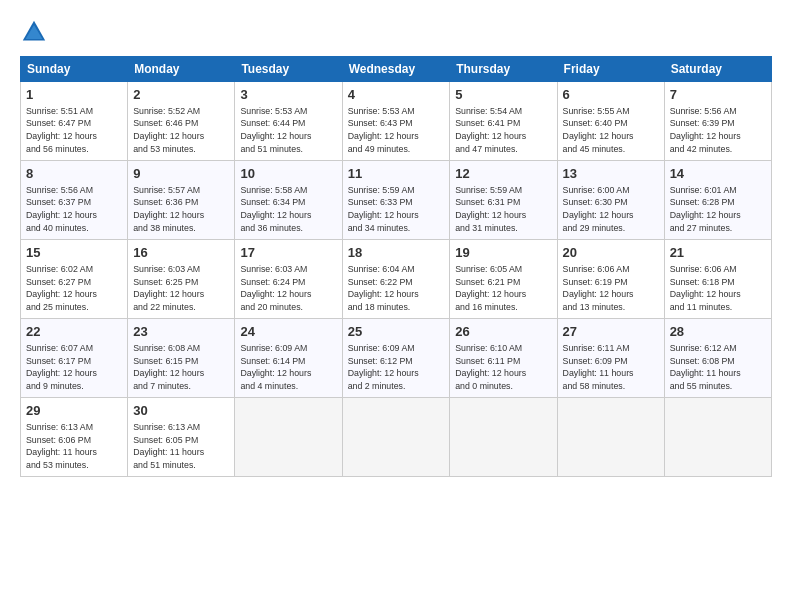  Describe the element at coordinates (611, 174) in the screenshot. I see `day-number: 13` at that location.